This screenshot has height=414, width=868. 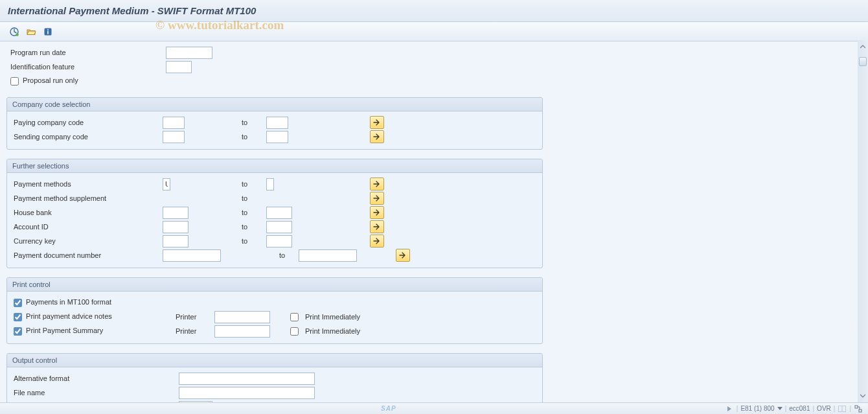 What do you see at coordinates (88, 122) in the screenshot?
I see `paying-company-code-label: Paying company code` at bounding box center [88, 122].